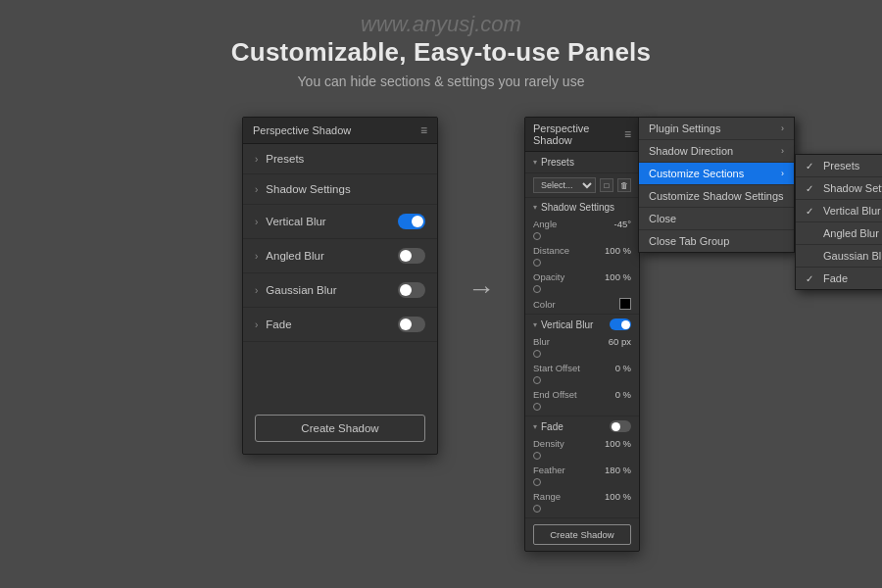  Describe the element at coordinates (716, 220) in the screenshot. I see `cm-close: Close` at that location.